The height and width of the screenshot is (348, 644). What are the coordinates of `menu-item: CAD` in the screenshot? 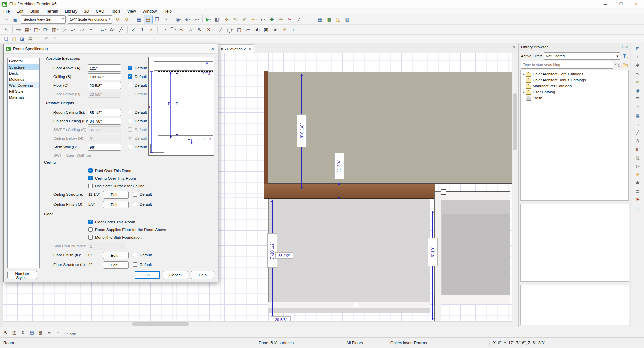 It's located at (100, 11).